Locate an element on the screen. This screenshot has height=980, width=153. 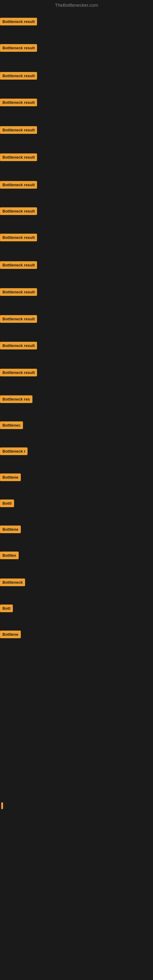
bottleneck-item-17: Bottleneck r is located at coordinates (14, 452).